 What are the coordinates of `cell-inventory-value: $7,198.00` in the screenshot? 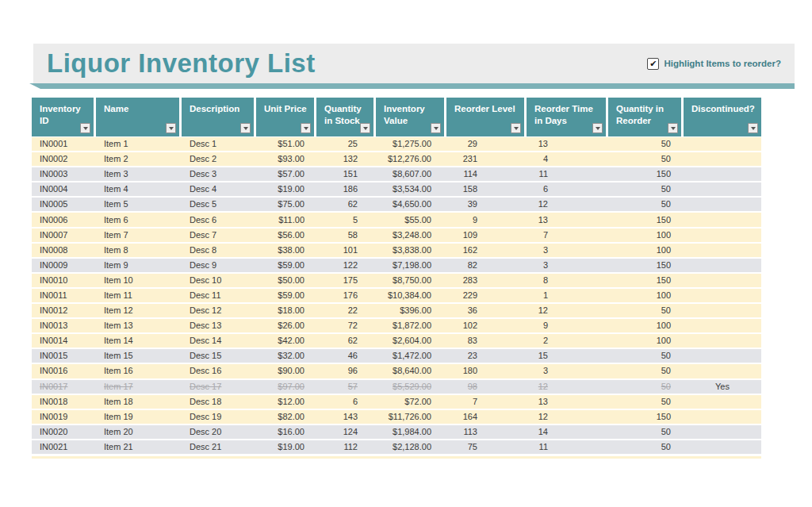 It's located at (411, 265).